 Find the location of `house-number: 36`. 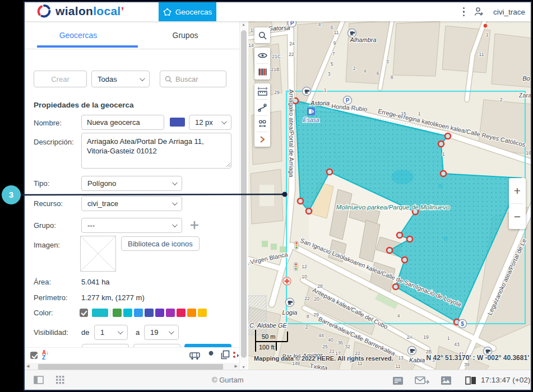

house-number: 36 is located at coordinates (340, 343).